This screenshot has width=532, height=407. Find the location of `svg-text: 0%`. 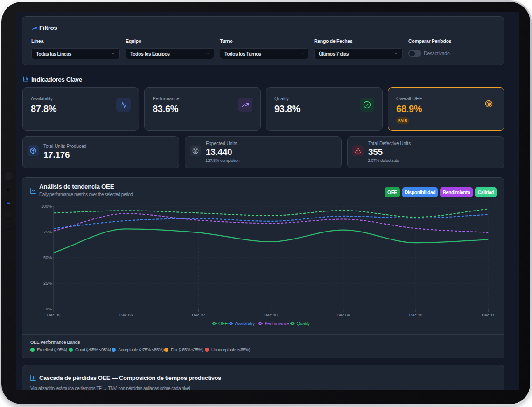

svg-text: 0% is located at coordinates (49, 309).